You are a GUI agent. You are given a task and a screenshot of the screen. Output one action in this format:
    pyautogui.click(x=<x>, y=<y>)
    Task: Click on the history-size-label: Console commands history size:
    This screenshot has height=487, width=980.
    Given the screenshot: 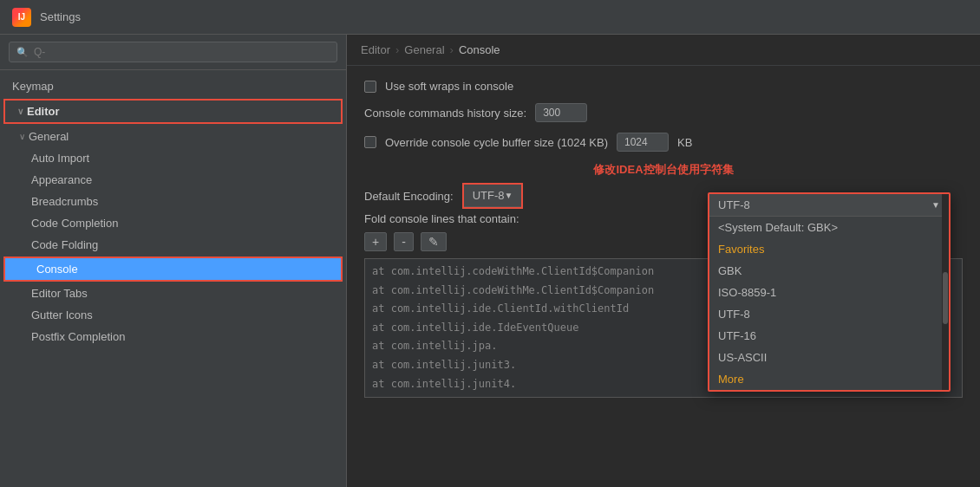 What is the action you would take?
    pyautogui.click(x=446, y=113)
    